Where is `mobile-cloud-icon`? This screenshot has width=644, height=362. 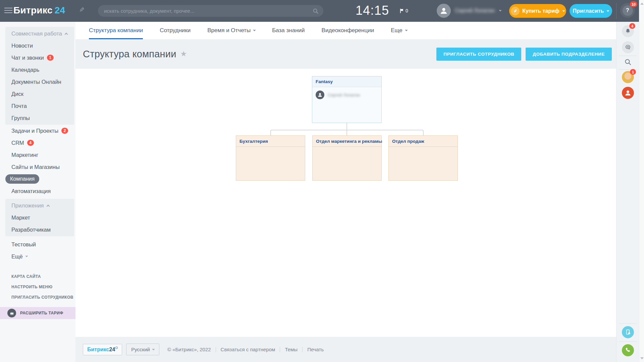 mobile-cloud-icon is located at coordinates (628, 332).